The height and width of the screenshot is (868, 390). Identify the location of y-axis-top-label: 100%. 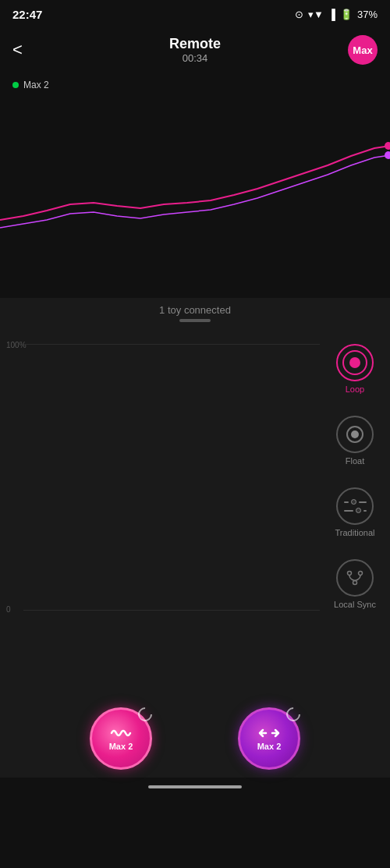
(16, 345).